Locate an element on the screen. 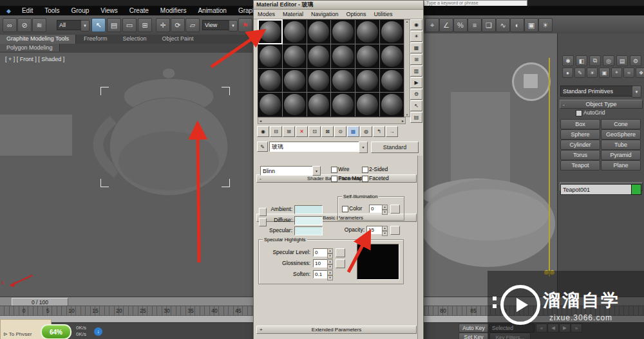 The height and width of the screenshot is (339, 644). named-selection-icon: ⚑ is located at coordinates (245, 25).